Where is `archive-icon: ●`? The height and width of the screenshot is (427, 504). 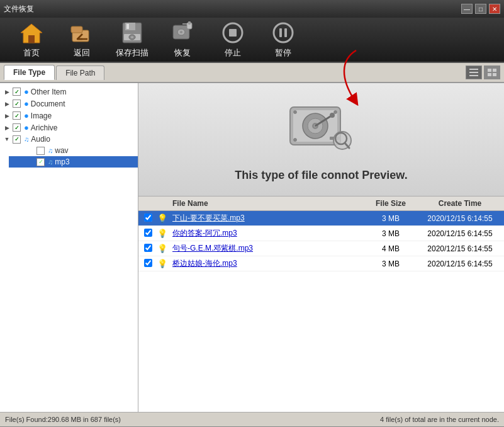 archive-icon: ● is located at coordinates (26, 127).